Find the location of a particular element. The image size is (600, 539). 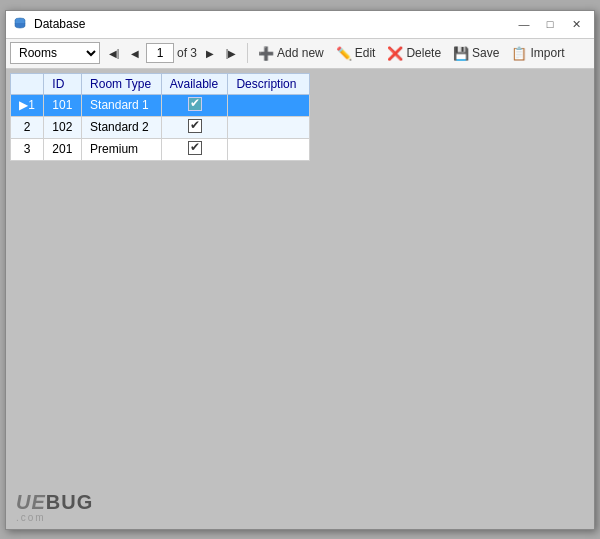

navigation-group: ◀| ◀ of 3 ▶ |▶ is located at coordinates (172, 53).